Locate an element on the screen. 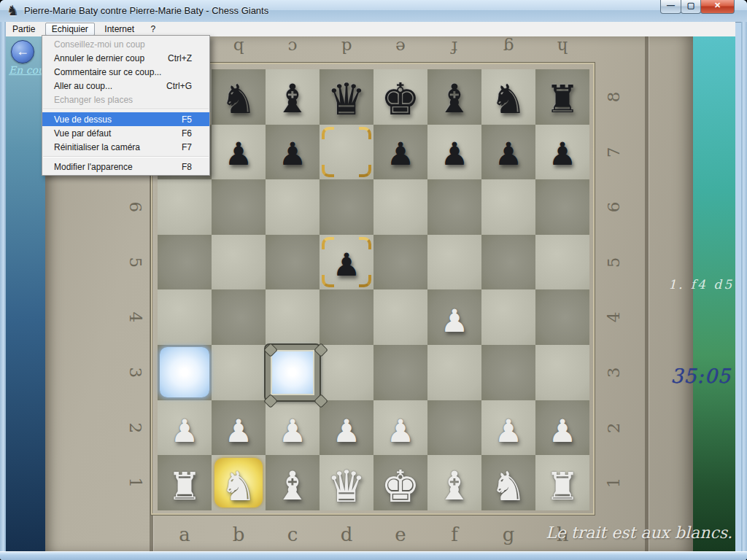 The image size is (747, 560). piece-black-queen-d8: ♛ is located at coordinates (347, 99).